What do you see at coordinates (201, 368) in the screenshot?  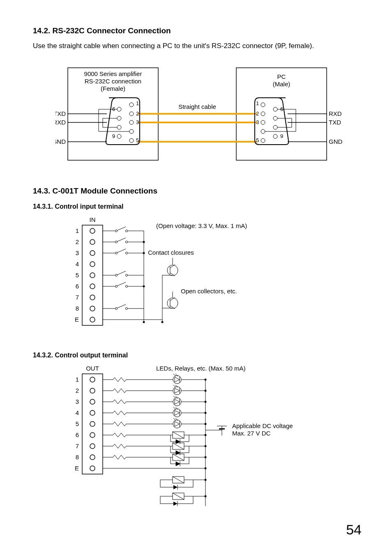 I see `loads-label: LEDs, Relays, etc. (Max. 50 mA)` at bounding box center [201, 368].